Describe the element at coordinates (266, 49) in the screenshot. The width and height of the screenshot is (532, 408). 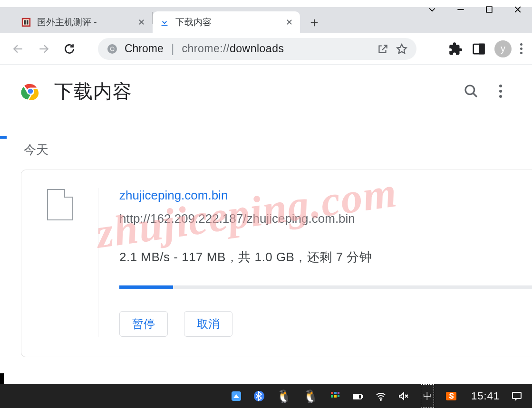
I see `toolbar: Chrome | chrome://downloads y` at that location.